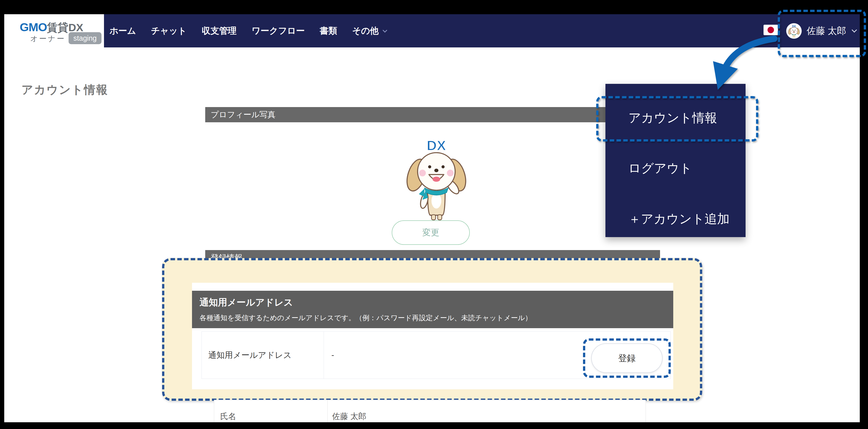 Image resolution: width=868 pixels, height=429 pixels. I want to click on nav-item-income-expense: 収支管理, so click(219, 31).